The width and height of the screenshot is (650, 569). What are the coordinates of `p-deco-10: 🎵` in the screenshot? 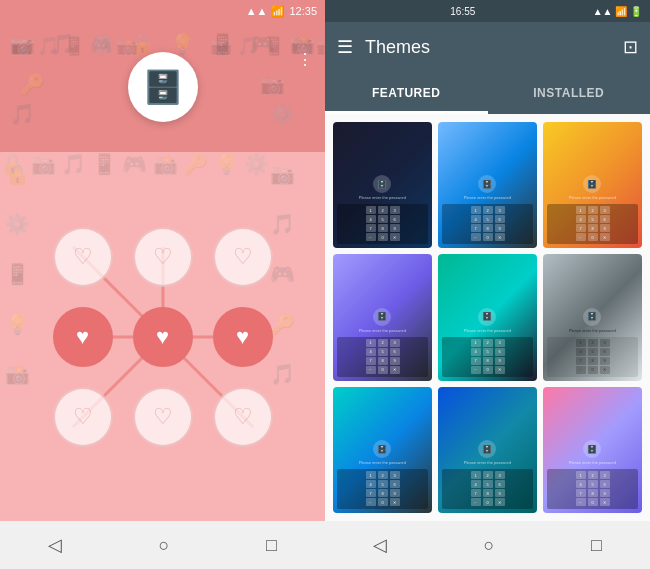 It's located at (282, 374).